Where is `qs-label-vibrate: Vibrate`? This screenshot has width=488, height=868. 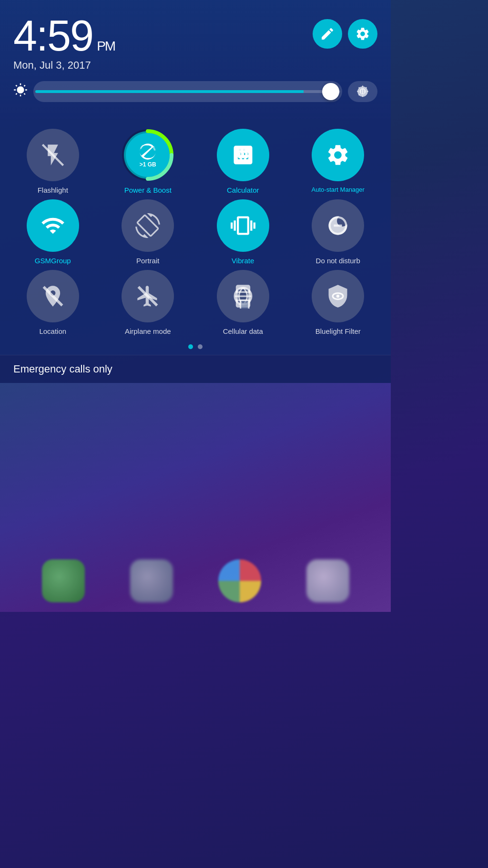
qs-label-vibrate: Vibrate is located at coordinates (243, 261).